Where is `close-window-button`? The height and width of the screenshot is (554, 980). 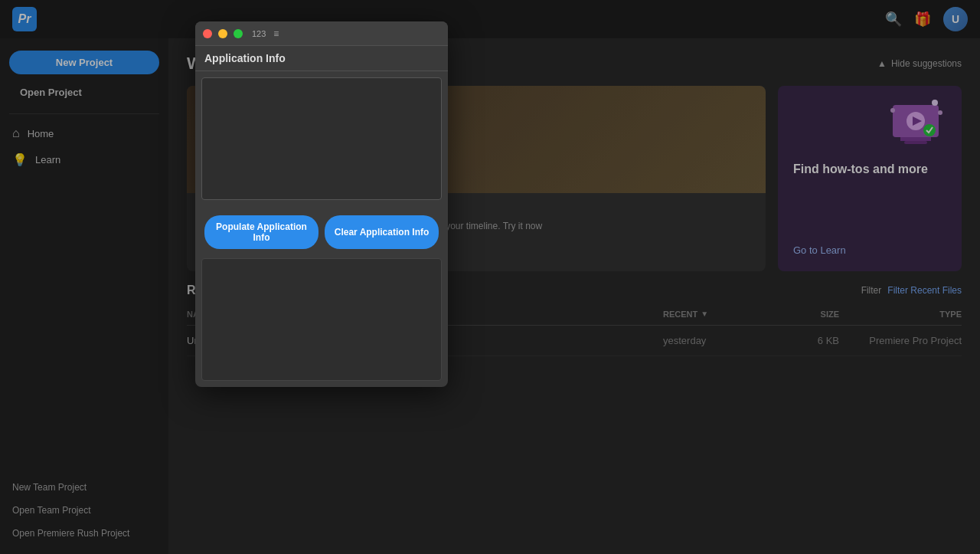
close-window-button is located at coordinates (207, 34).